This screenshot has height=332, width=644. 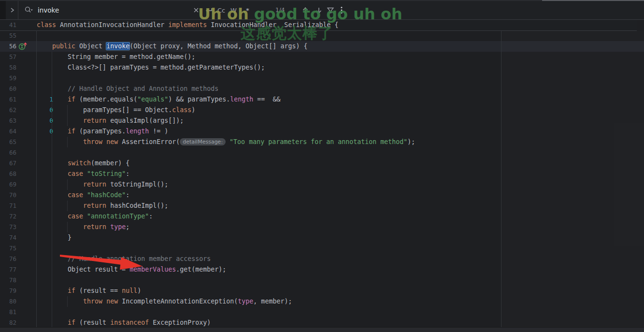 What do you see at coordinates (93, 323) in the screenshot?
I see `code-token: (result` at bounding box center [93, 323].